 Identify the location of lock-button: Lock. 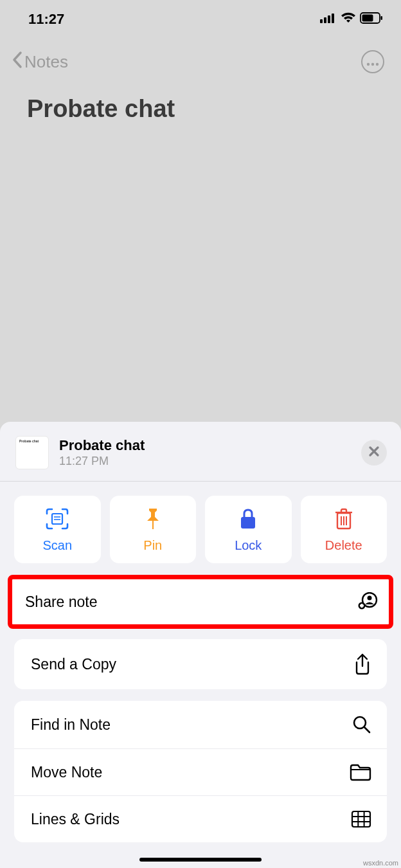
(248, 530).